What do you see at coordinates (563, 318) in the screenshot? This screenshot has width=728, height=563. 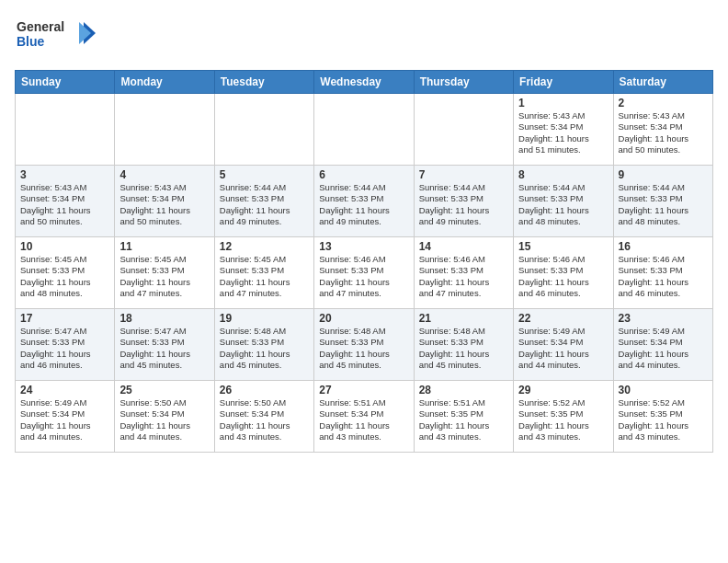 I see `day-number: 22` at bounding box center [563, 318].